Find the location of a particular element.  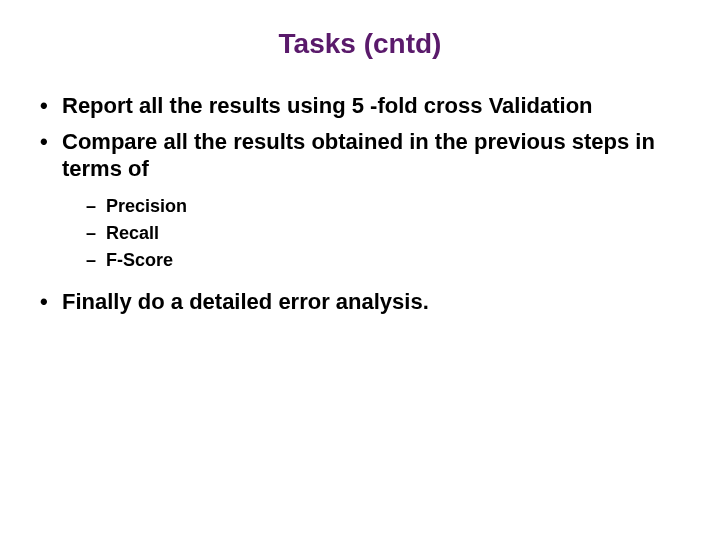

sub-bullet-item: Precision is located at coordinates (388, 206).